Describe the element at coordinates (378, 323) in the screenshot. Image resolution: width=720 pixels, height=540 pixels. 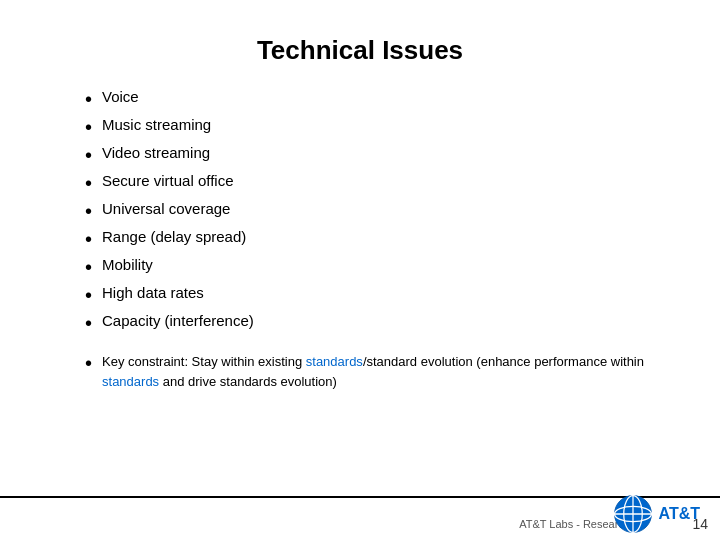
I see `list-item: Capacity (interference)` at that location.